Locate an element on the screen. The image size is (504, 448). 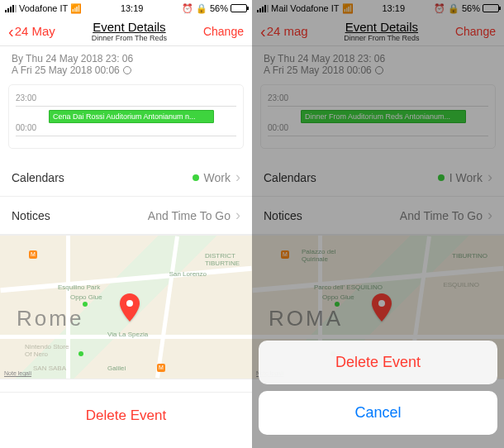
back-label: 24 mag is located at coordinates (288, 31).